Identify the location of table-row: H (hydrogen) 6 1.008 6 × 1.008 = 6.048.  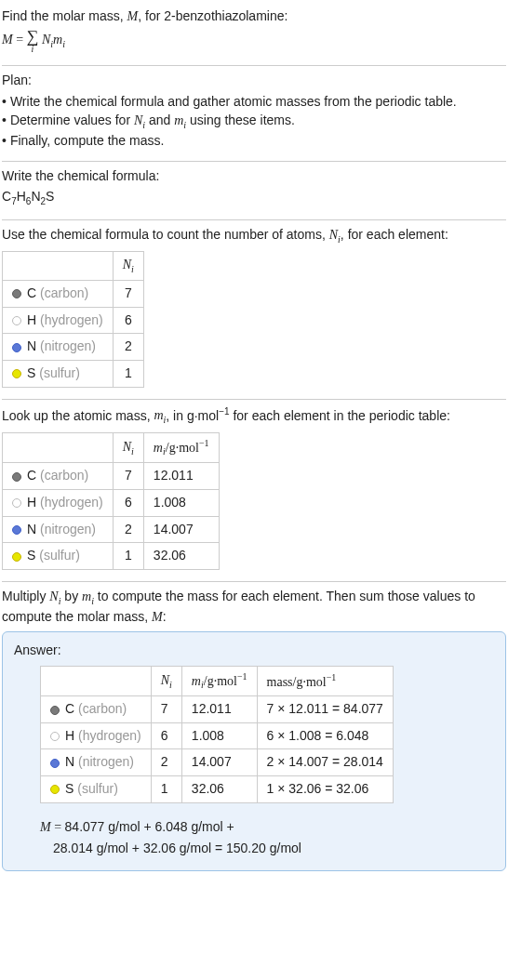
(218, 736).